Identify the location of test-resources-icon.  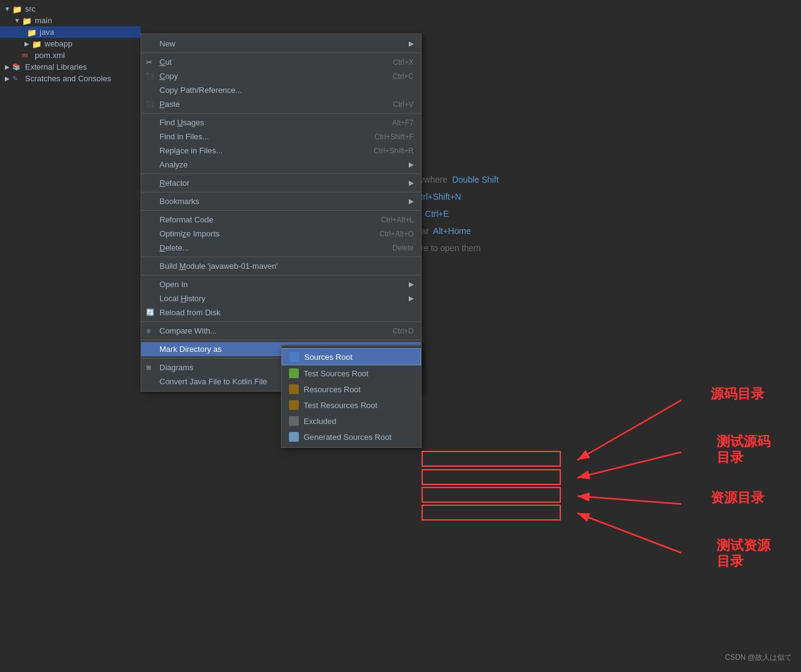
(294, 405).